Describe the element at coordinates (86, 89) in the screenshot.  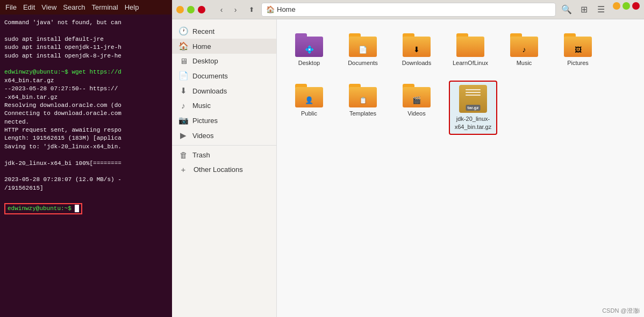
I see `terminal-line: --2023-05-28 07:27:50-- https://` at that location.